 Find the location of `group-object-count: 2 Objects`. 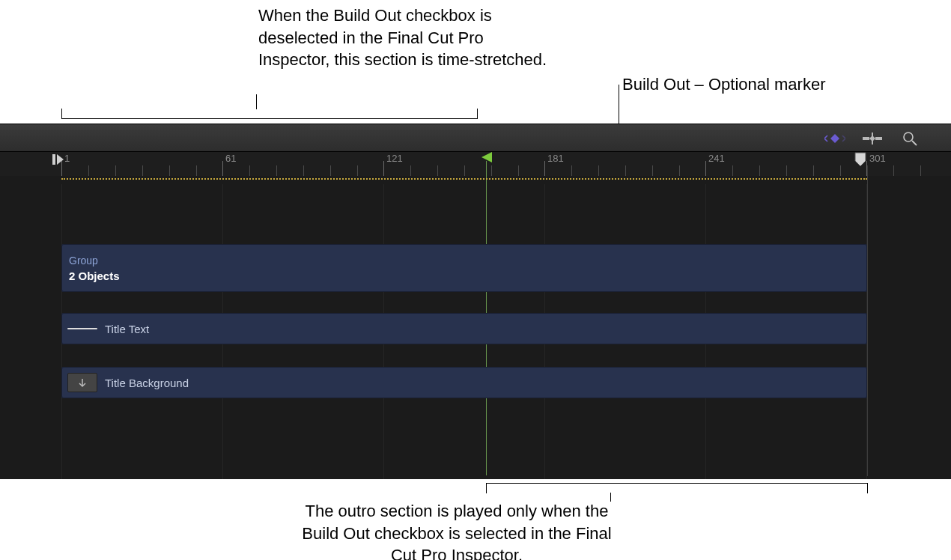

group-object-count: 2 Objects is located at coordinates (94, 276).